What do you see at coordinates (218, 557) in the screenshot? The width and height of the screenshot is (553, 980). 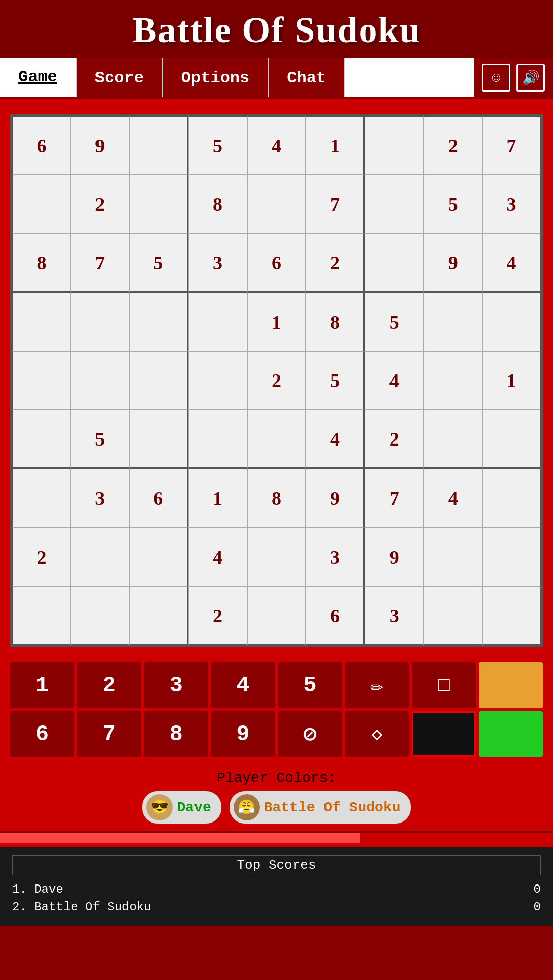 I see `cell-r7c3: 4` at bounding box center [218, 557].